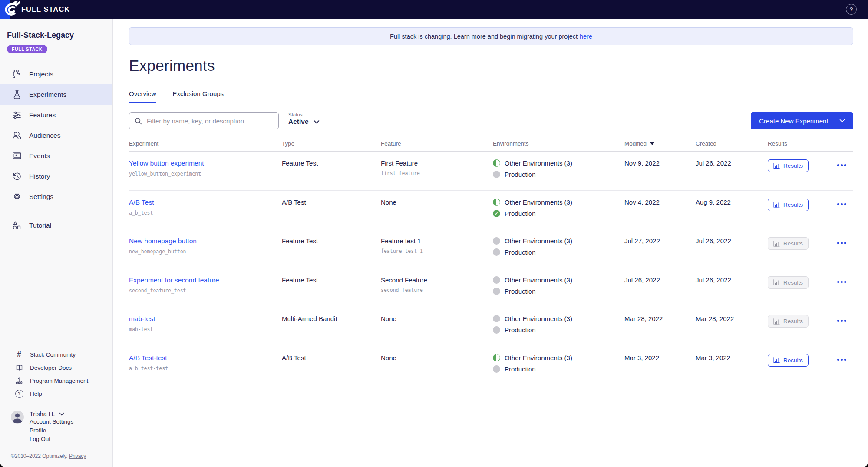  What do you see at coordinates (36, 394) in the screenshot?
I see `util-item-label: Help` at bounding box center [36, 394].